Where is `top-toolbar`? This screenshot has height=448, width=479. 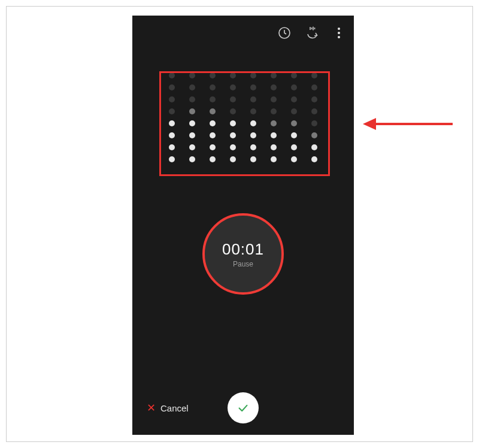
top-toolbar is located at coordinates (243, 31).